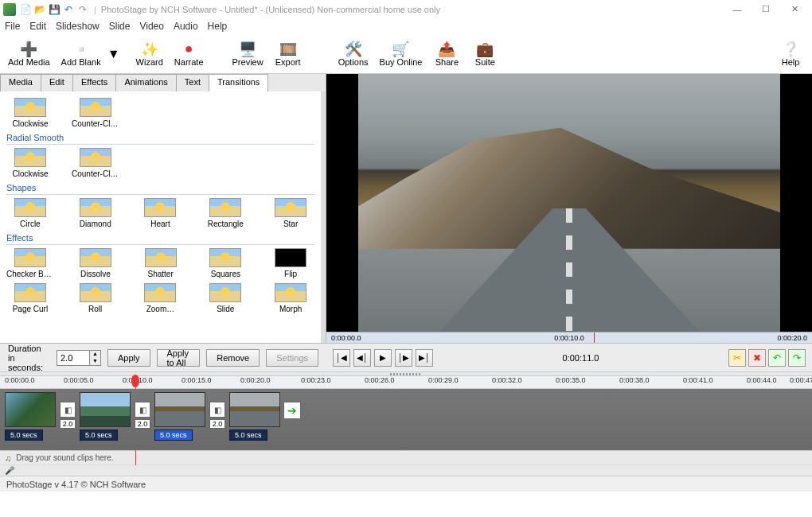 This screenshot has height=517, width=812. What do you see at coordinates (161, 298) in the screenshot?
I see `transition-item: Zoom…` at bounding box center [161, 298].